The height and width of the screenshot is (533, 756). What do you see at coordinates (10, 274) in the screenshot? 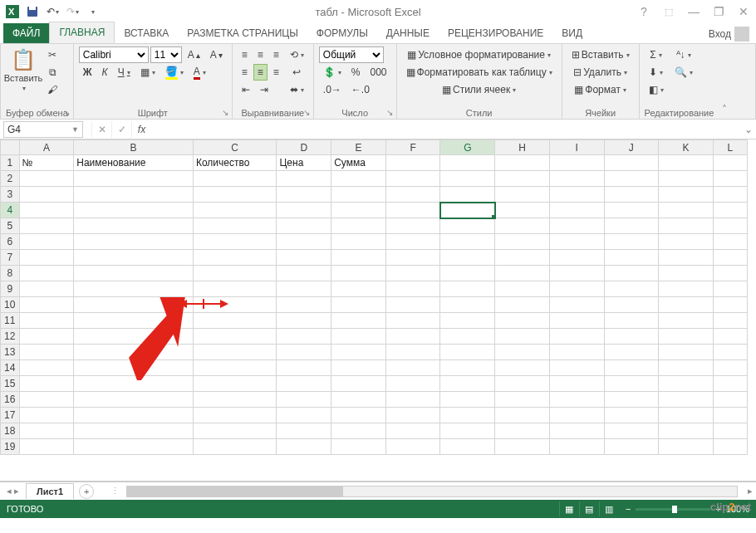
I see `row-header: 8` at bounding box center [10, 274].